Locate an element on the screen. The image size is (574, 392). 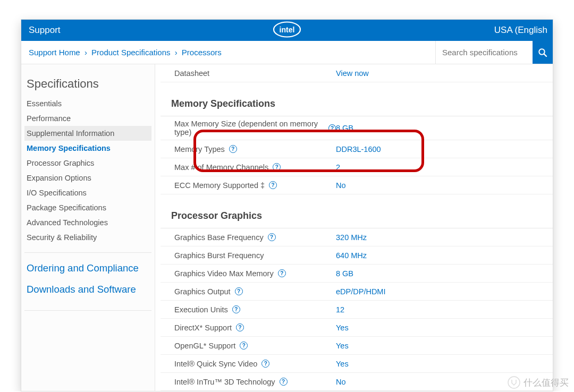
search-icon is located at coordinates (543, 53).